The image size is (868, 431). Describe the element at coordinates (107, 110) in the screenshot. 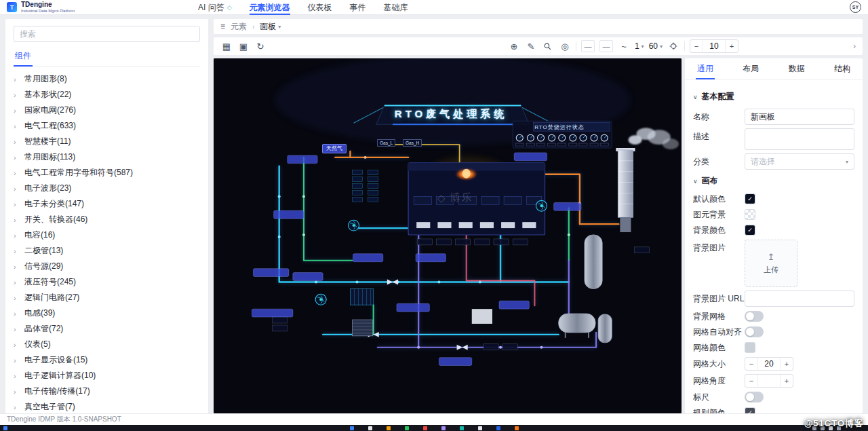

I see `sidebar-category-item: › 国家电网(276)` at that location.